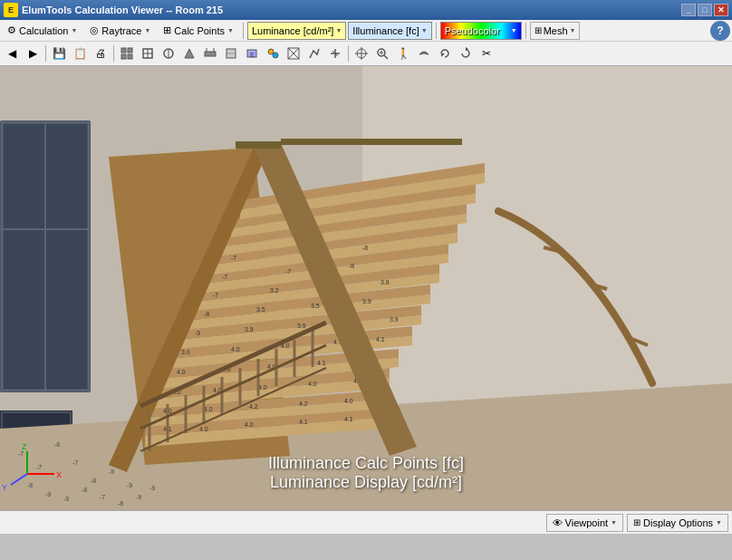 The width and height of the screenshot is (732, 560). What do you see at coordinates (689, 10) in the screenshot?
I see `minimize-button: _` at bounding box center [689, 10].